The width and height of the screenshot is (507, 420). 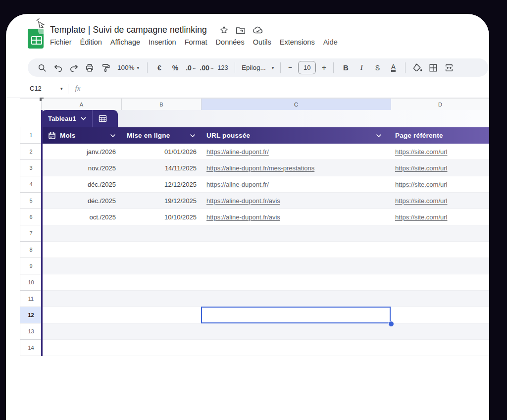 What do you see at coordinates (440, 136) in the screenshot?
I see `header-cell-page-referente: Page référente` at bounding box center [440, 136].